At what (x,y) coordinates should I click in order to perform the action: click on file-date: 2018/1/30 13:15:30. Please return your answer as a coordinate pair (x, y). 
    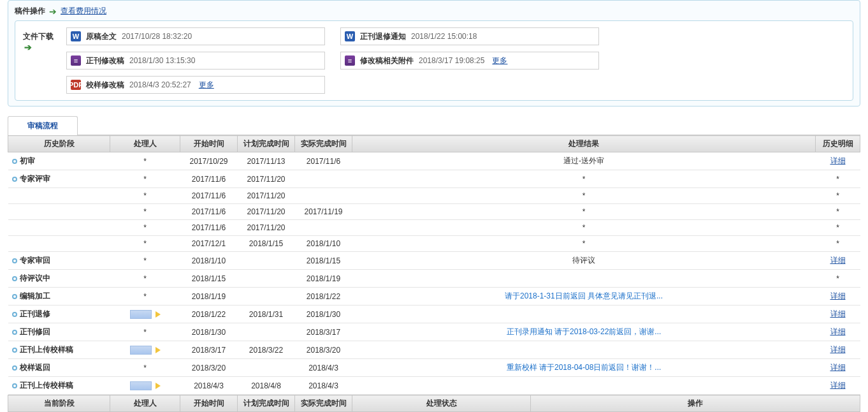
    Looking at the image, I should click on (162, 61).